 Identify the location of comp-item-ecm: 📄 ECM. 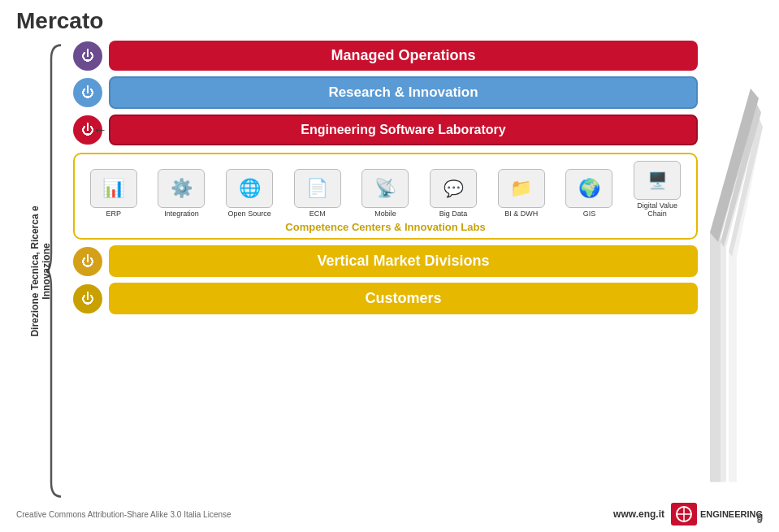
(318, 193).